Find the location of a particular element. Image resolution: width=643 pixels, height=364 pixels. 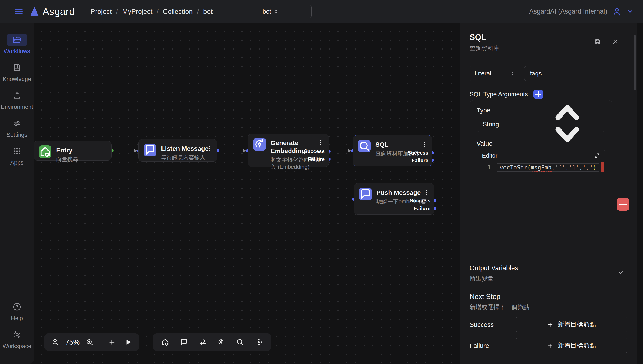

literal-type-select: Literal is located at coordinates (495, 74).